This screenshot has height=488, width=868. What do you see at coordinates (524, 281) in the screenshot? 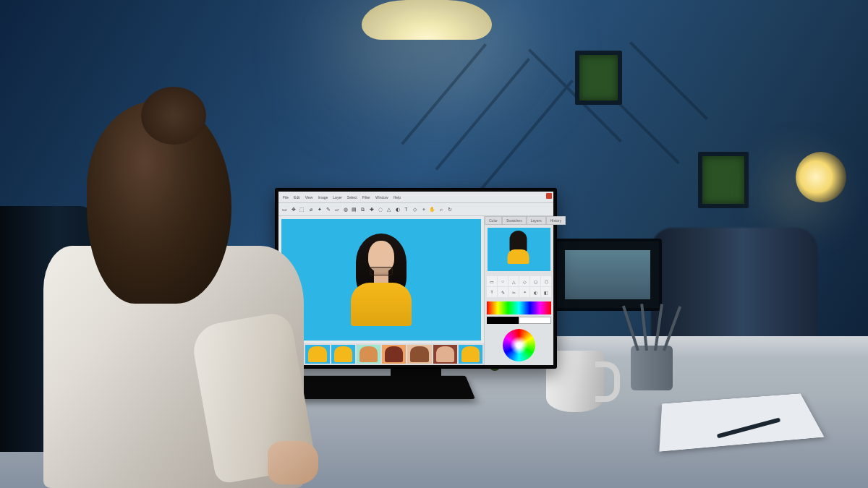
I see `tool-cell: ◇` at bounding box center [524, 281].